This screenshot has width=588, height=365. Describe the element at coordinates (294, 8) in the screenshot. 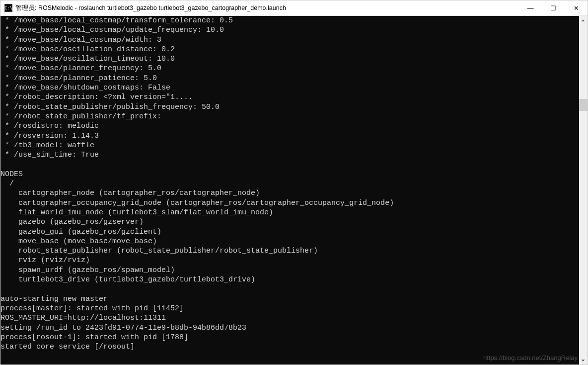

I see `titlebar: C:\ 管理员: ROSMelodic - roslaunch turtlebo…` at that location.